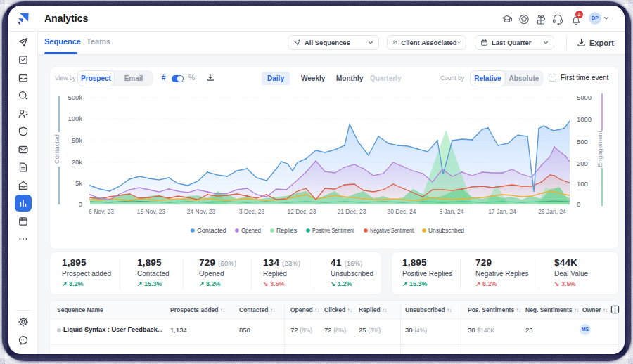  I want to click on svg-text: Opened, so click(251, 230).